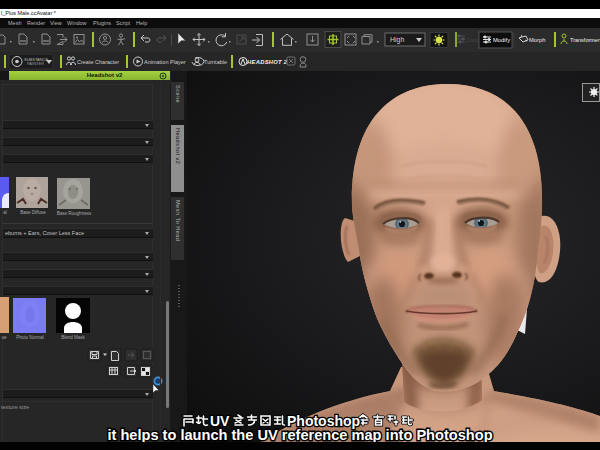 The image size is (600, 450). What do you see at coordinates (165, 62) in the screenshot?
I see `svg-text: Animation Player` at bounding box center [165, 62].